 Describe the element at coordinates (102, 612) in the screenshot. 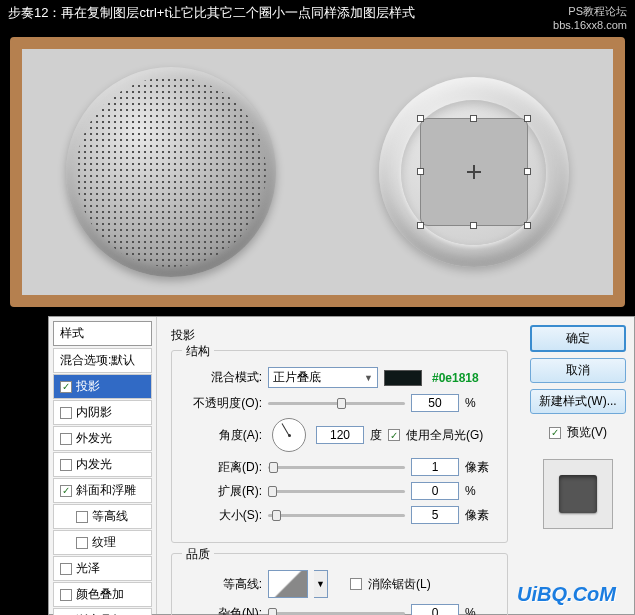

I see `style-item-9: 渐变叠加` at that location.